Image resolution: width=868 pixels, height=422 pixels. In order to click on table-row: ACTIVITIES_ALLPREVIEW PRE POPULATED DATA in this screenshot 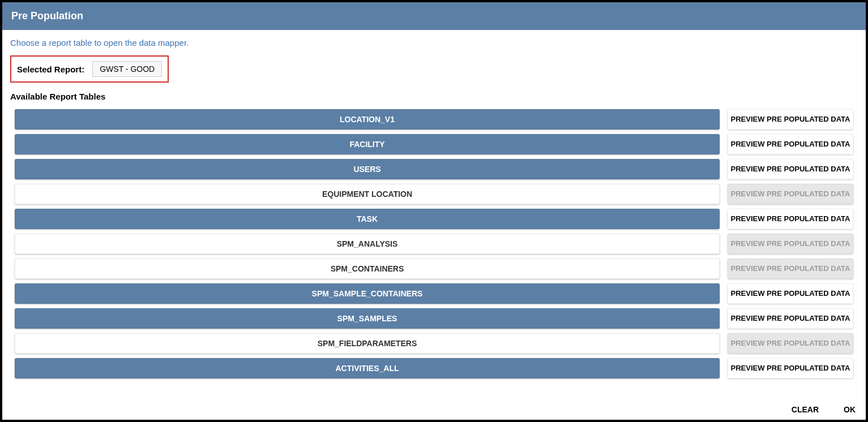, I will do `click(434, 368)`.